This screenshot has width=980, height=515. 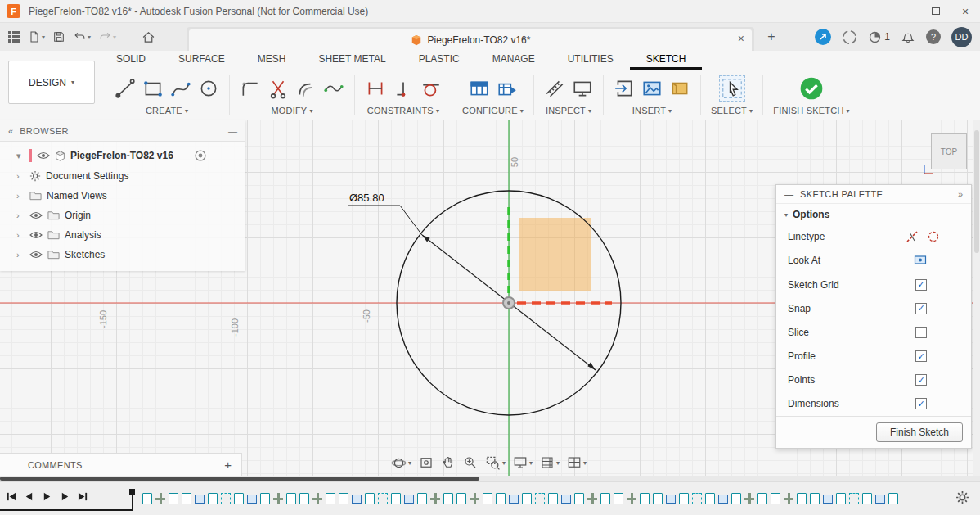 I want to click on tab-plastic: PLASTIC, so click(x=439, y=61).